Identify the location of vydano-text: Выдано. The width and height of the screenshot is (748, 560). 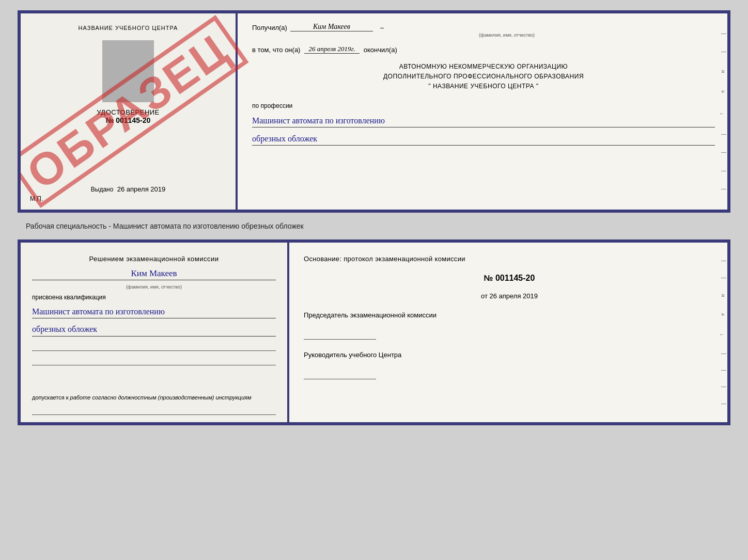
(102, 189).